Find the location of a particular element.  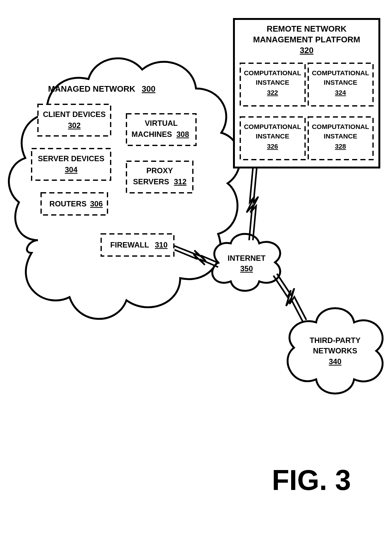

proxy-servers-line2: SERVERS is located at coordinates (151, 181).